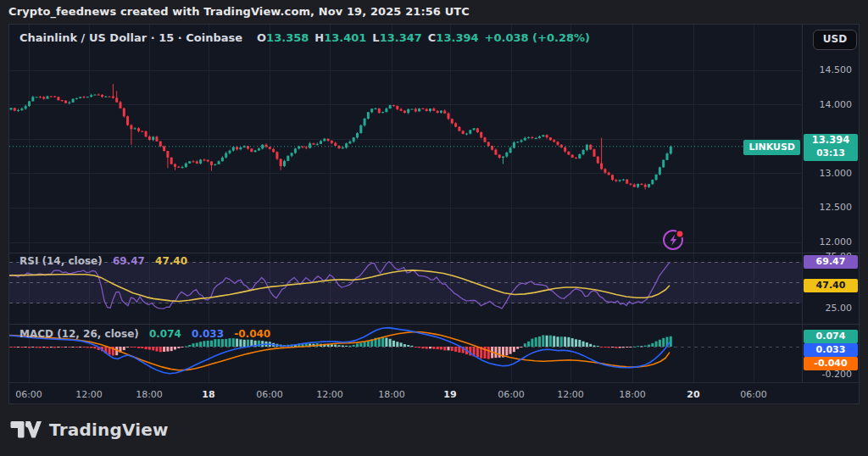 The height and width of the screenshot is (456, 868). What do you see at coordinates (261, 37) in the screenshot?
I see `open-label: O` at bounding box center [261, 37].